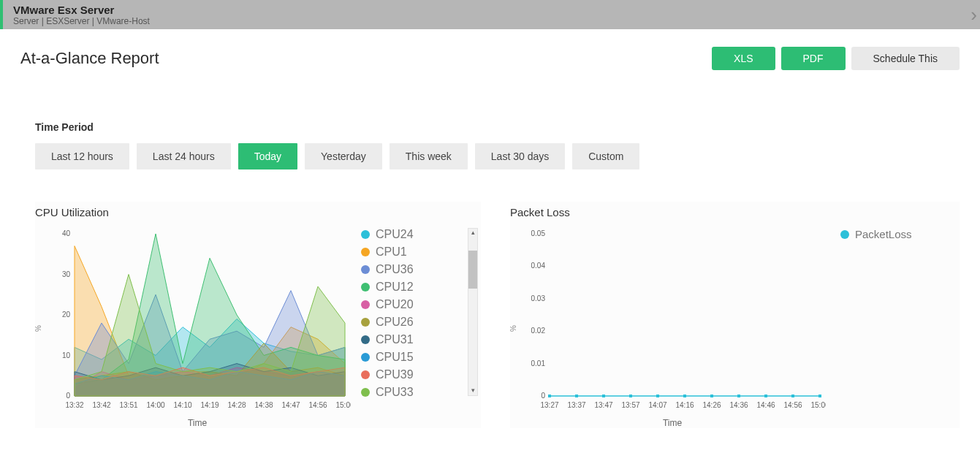 The image size is (980, 461). Describe the element at coordinates (101, 405) in the screenshot. I see `svg-text: 13:42` at that location.